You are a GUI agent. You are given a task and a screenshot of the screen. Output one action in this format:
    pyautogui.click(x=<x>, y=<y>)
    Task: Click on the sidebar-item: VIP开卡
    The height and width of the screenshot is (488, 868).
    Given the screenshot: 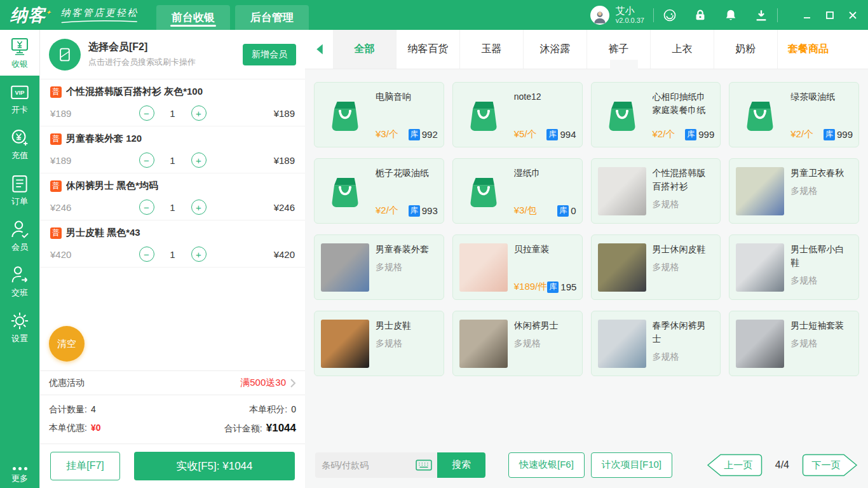 What is the action you would take?
    pyautogui.click(x=20, y=98)
    